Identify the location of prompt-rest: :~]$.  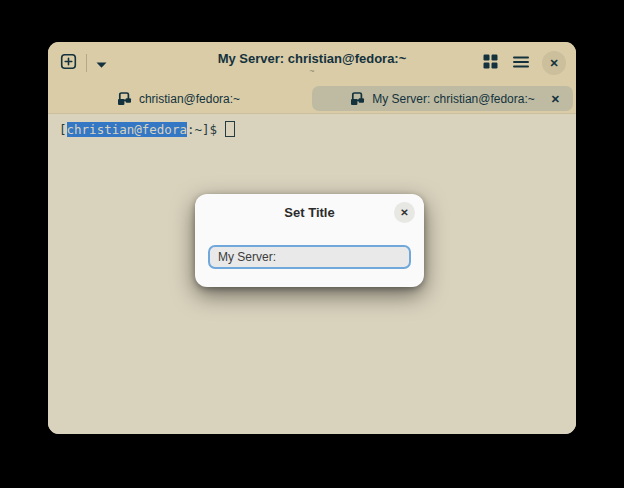
(202, 130).